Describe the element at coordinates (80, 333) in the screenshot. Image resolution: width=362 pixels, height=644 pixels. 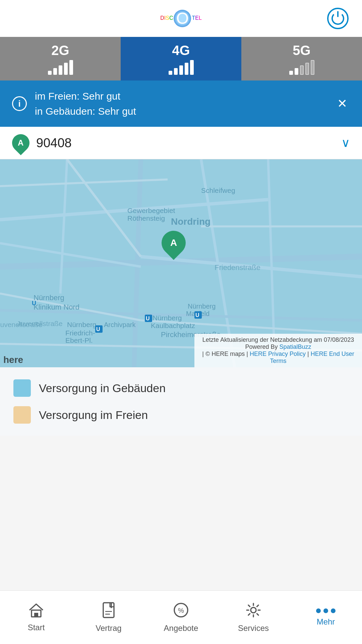
I see `svg-text: Friedrich-` at that location.